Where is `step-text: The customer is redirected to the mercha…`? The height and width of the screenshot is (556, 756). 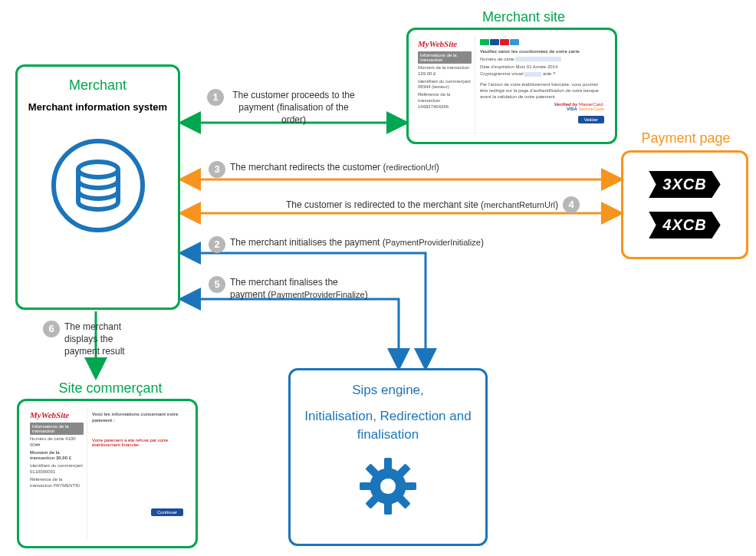
step-text: The customer is redirected to the mercha… is located at coordinates (385, 205).